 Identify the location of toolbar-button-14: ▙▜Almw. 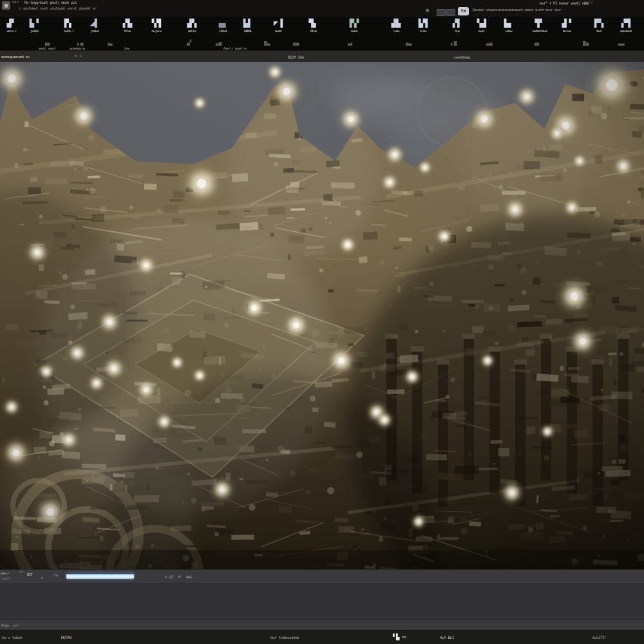
(423, 26).